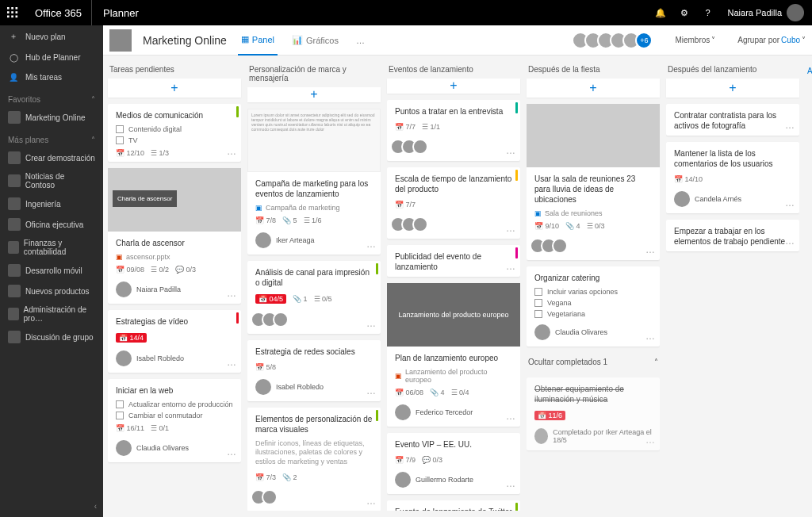  Describe the element at coordinates (52, 224) in the screenshot. I see `nav-plan-item: Oficina ejecutiva` at that location.